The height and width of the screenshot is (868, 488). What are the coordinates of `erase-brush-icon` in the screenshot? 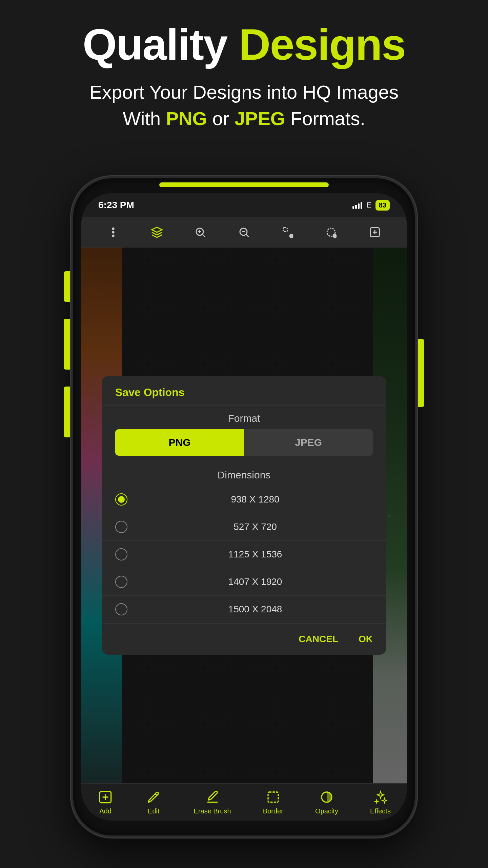 It's located at (212, 797).